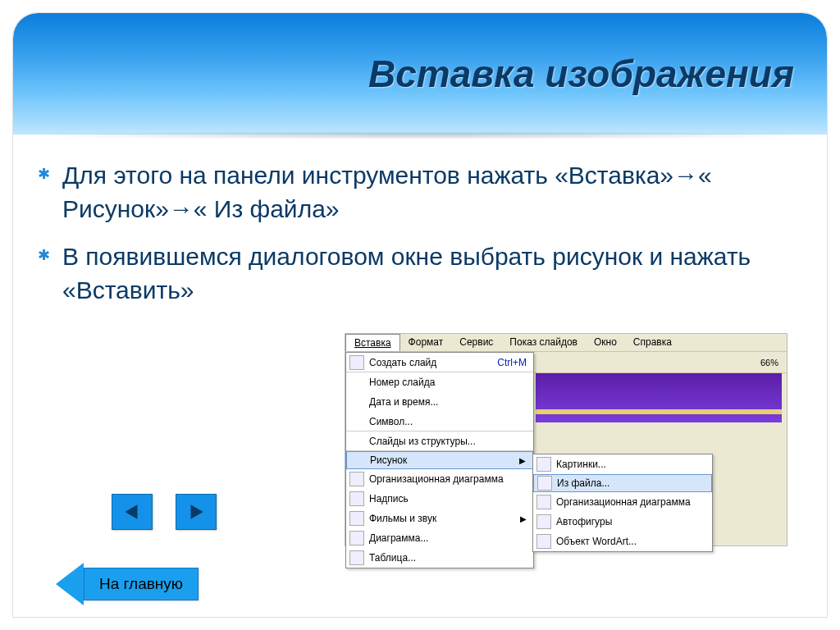 This screenshot has width=840, height=630. I want to click on zoom-value: 66%, so click(772, 363).